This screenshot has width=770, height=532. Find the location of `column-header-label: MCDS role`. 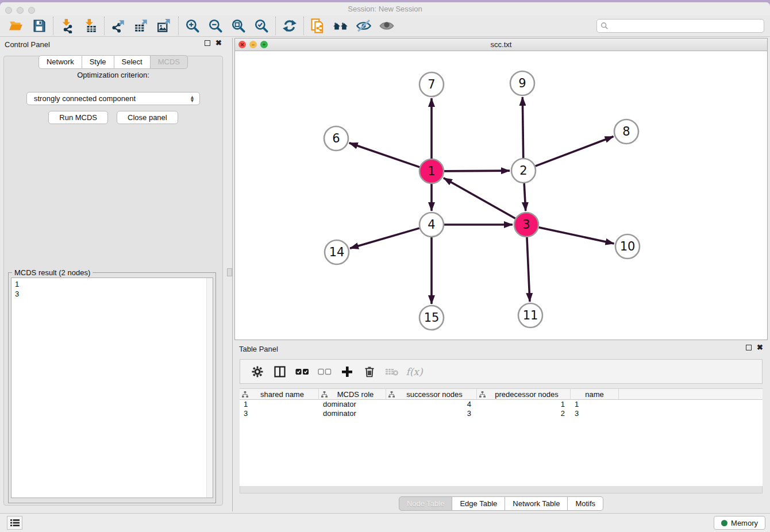

column-header-label: MCDS role is located at coordinates (355, 394).